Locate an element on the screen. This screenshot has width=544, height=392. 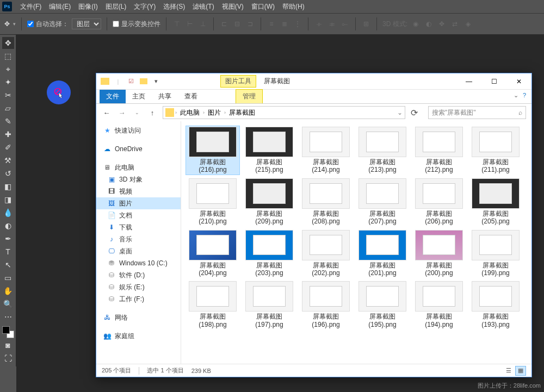
refresh-button: ⟳ is located at coordinates (417, 113).